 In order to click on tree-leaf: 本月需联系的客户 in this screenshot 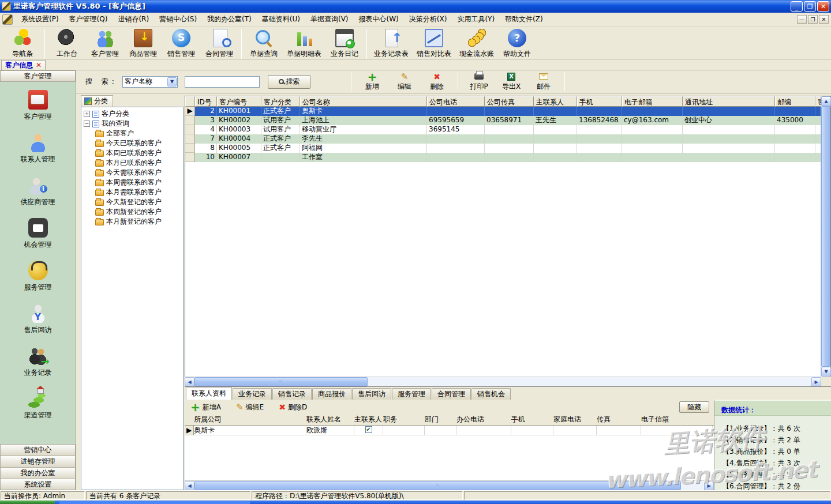, I will do `click(132, 193)`.